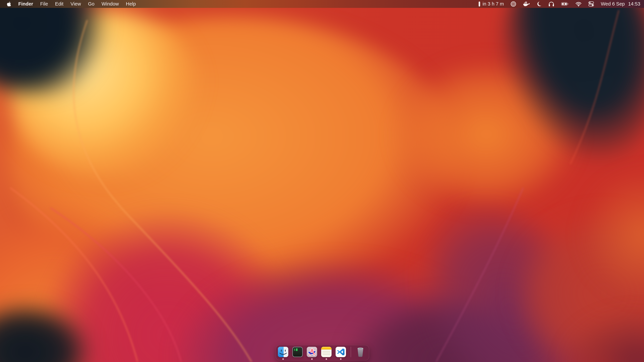  I want to click on notes-icon, so click(326, 352).